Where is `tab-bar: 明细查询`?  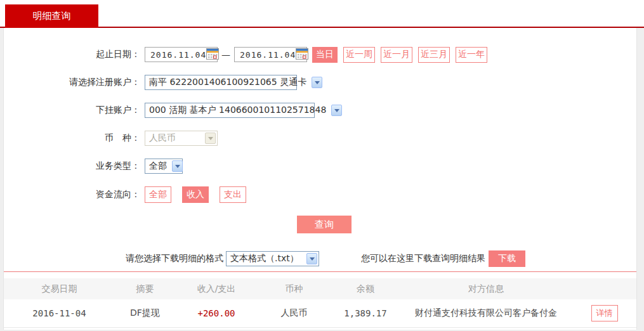 tab-bar: 明细查询 is located at coordinates (322, 14).